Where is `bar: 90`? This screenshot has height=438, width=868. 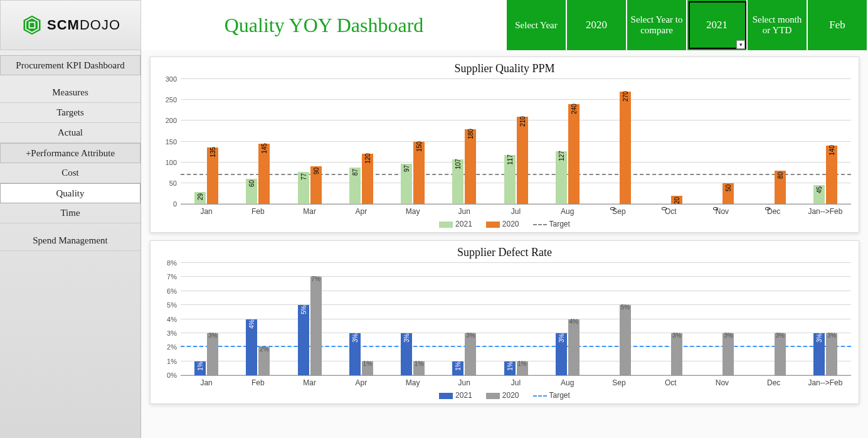 bar: 90 is located at coordinates (316, 185).